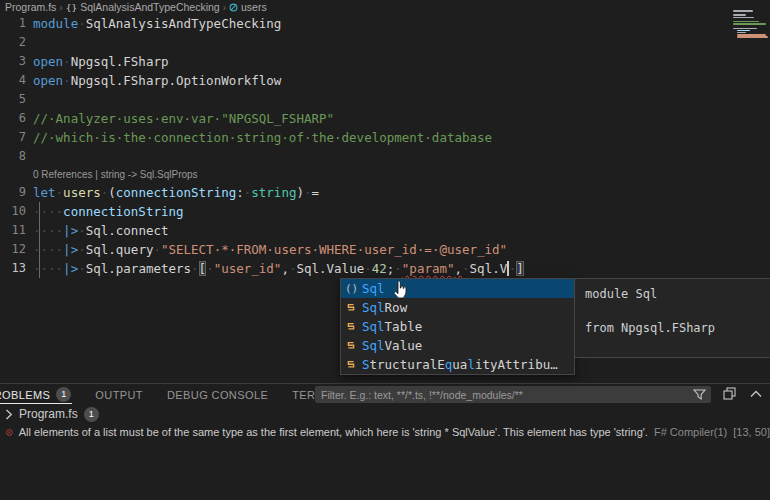  I want to click on breadcrumb-symbol: users, so click(248, 7).